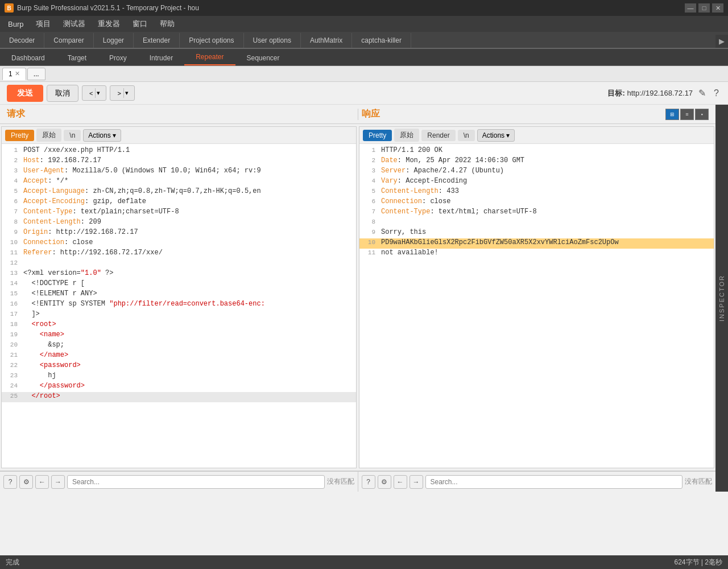 This screenshot has width=728, height=569. What do you see at coordinates (326, 40) in the screenshot?
I see `tab-authmatrix: AuthMatrix` at bounding box center [326, 40].